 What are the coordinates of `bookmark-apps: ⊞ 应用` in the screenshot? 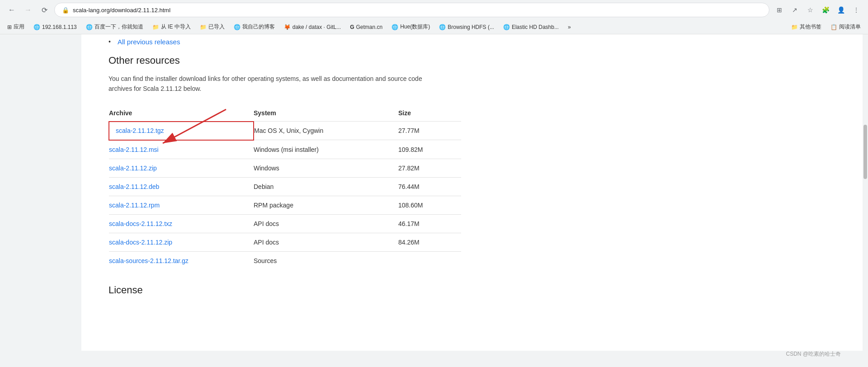 It's located at (16, 27).